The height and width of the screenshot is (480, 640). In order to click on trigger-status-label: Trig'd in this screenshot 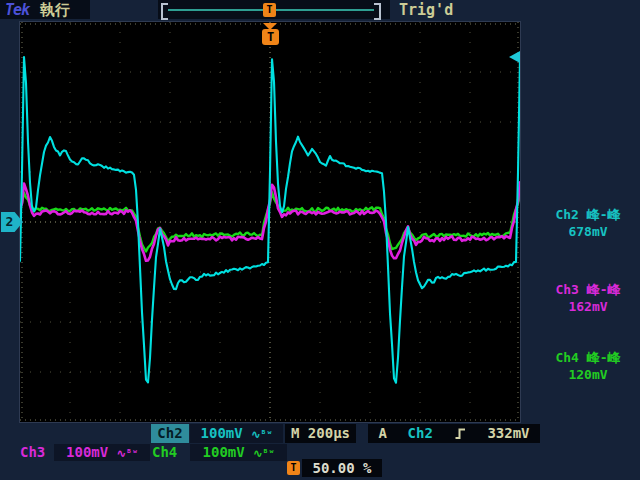, I will do `click(426, 10)`.